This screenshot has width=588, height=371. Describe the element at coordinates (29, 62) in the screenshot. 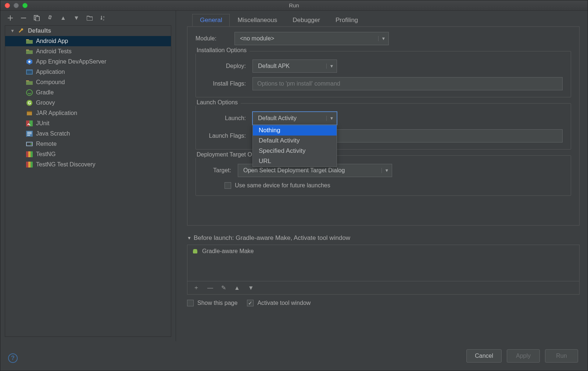

I see `appengine-icon` at that location.